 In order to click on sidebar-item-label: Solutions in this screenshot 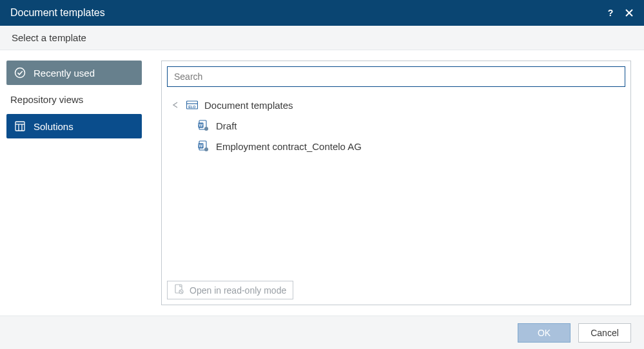, I will do `click(54, 126)`.